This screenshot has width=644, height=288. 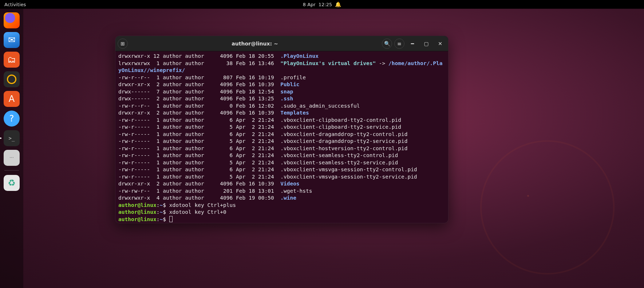 I want to click on new-tab-icon: ⊞, so click(x=123, y=44).